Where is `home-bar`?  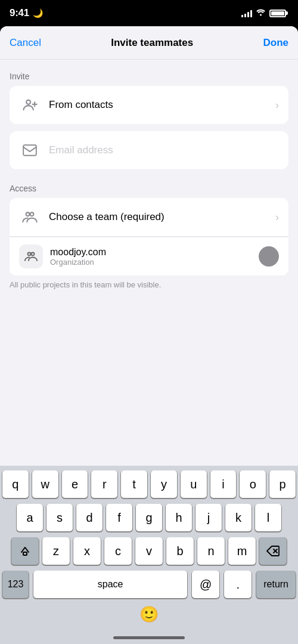 home-bar is located at coordinates (149, 638).